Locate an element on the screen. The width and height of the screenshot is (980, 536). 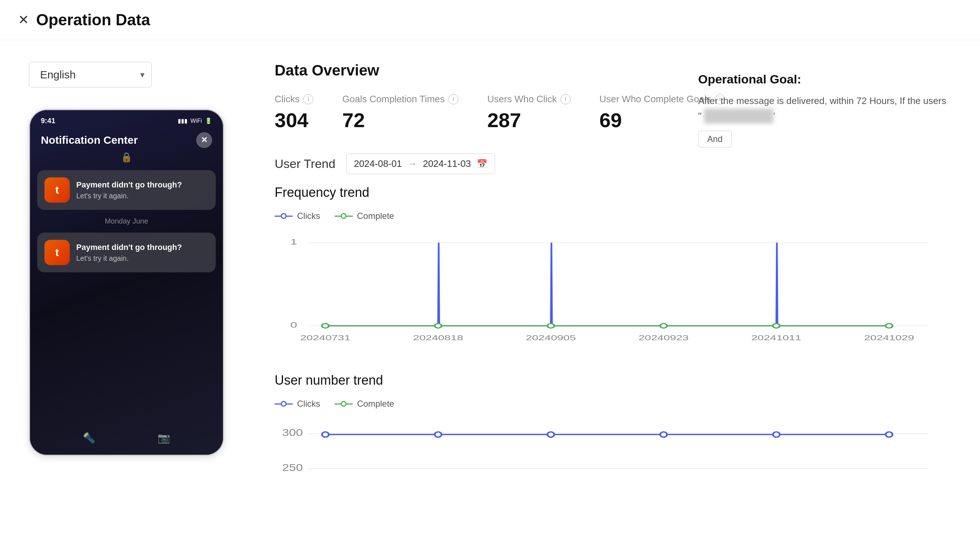
phone-bottom-bar: 🔦 📷 is located at coordinates (126, 439).